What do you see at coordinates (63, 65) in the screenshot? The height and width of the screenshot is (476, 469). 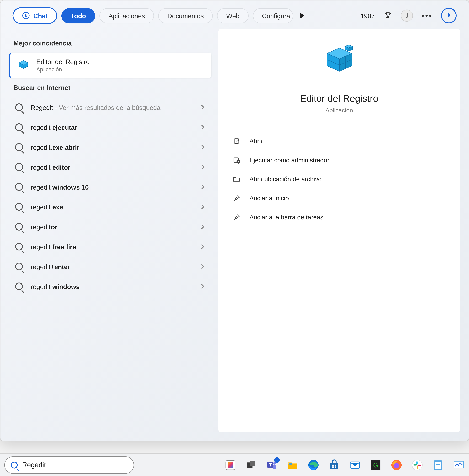 I see `best-match-text: Editor del Registro Aplicación` at bounding box center [63, 65].